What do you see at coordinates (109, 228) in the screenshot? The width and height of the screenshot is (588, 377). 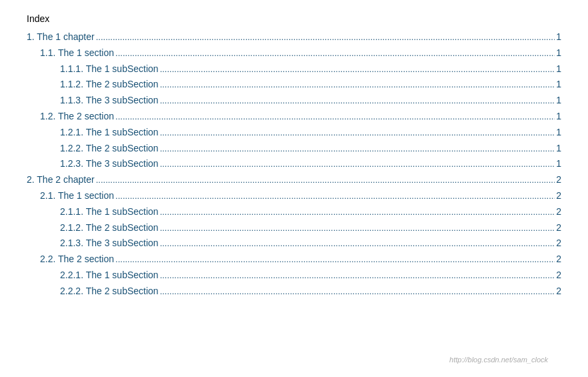 I see `toc-label: 2.1.2. The 2 subSection` at bounding box center [109, 228].